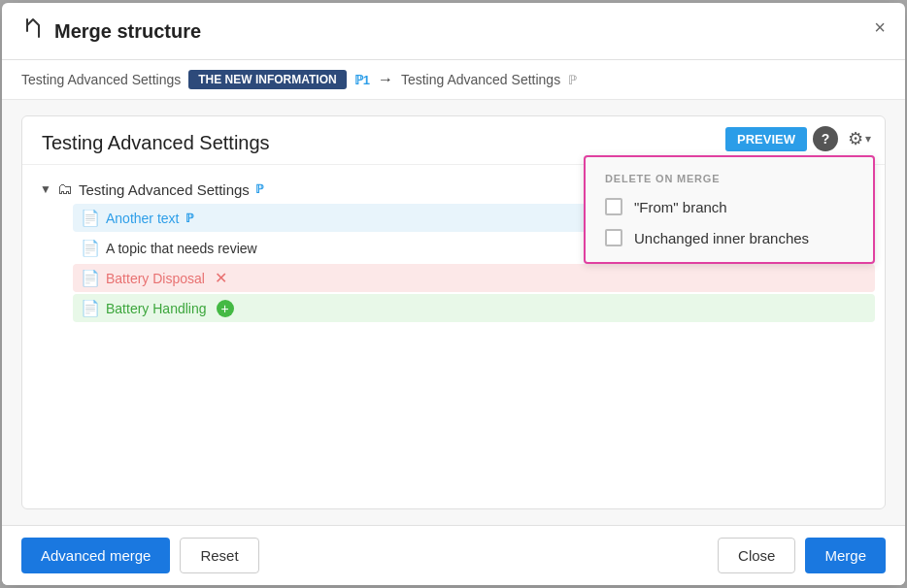  I want to click on from-branch-checkbox, so click(614, 207).